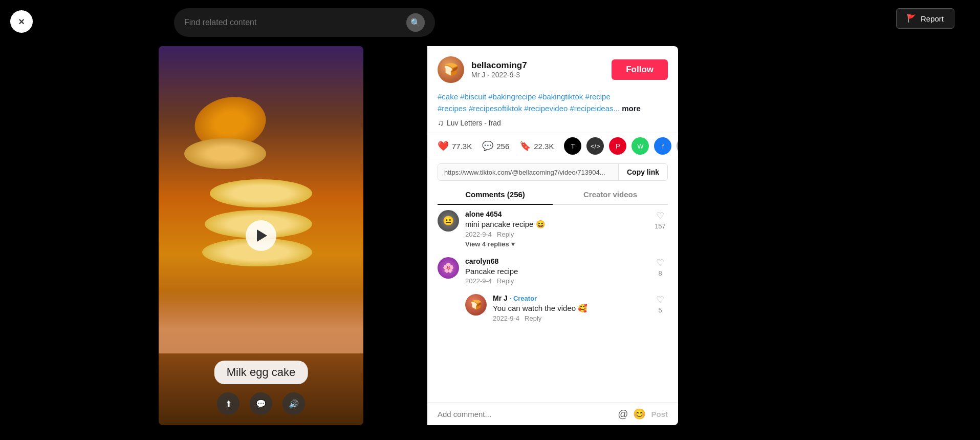 The height and width of the screenshot is (440, 980). Describe the element at coordinates (567, 308) in the screenshot. I see `comment-item-reply: 🍞 Mr J · Creator You can watch the video…` at that location.